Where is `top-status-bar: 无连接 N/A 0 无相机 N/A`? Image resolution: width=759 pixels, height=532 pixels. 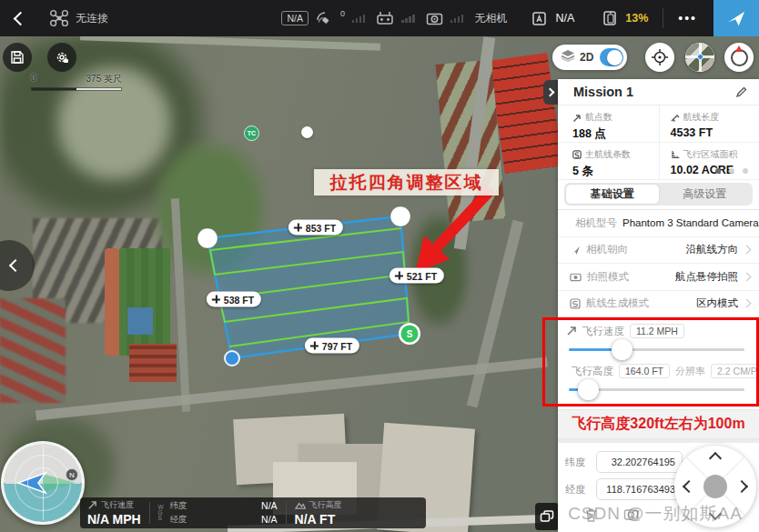 top-status-bar: 无连接 N/A 0 无相机 N/A is located at coordinates (380, 18).